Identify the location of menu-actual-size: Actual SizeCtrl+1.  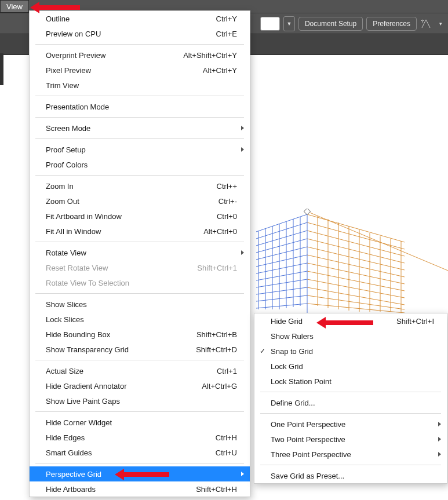
(140, 371).